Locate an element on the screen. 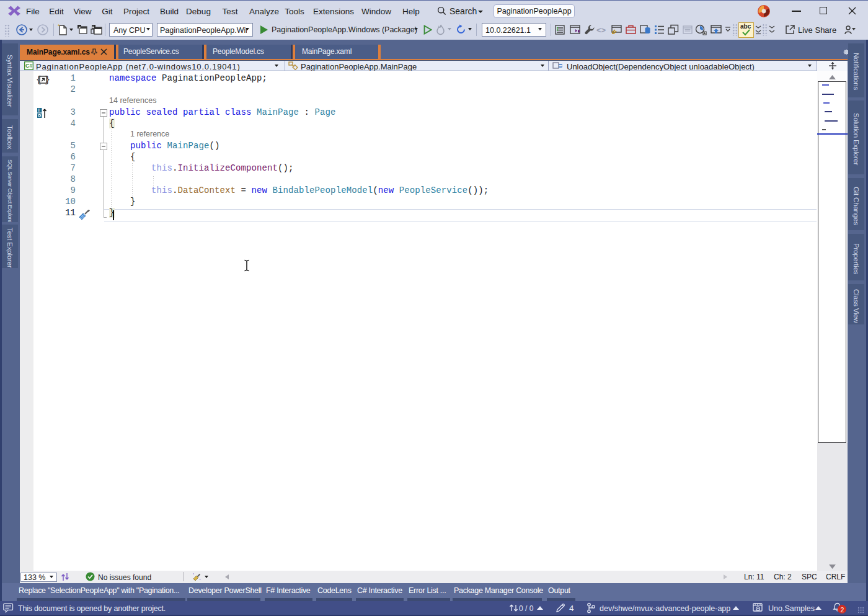 This screenshot has height=616, width=868. svg-text: I is located at coordinates (39, 110).